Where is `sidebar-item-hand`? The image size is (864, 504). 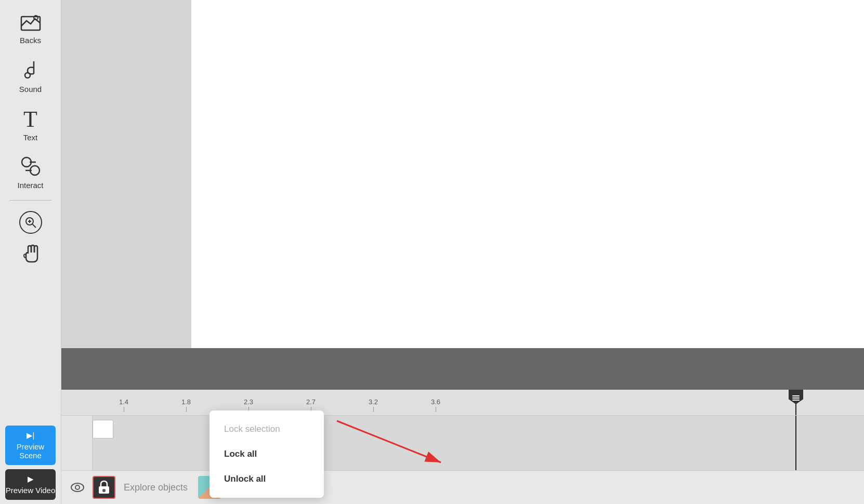 sidebar-item-hand is located at coordinates (30, 260).